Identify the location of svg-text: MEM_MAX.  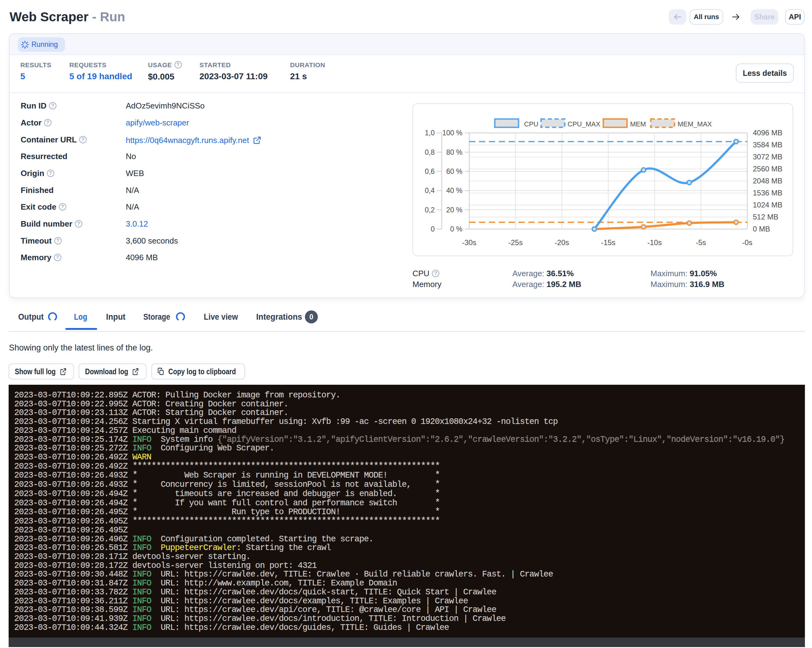
(695, 124).